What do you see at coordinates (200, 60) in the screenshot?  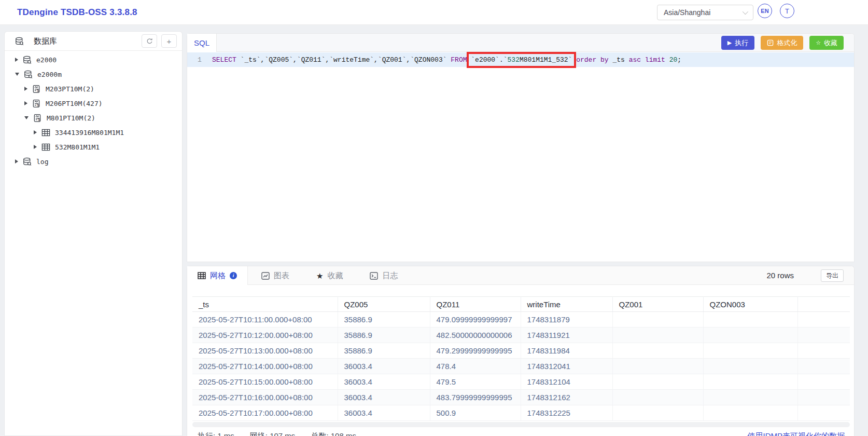 I see `line-number: 1` at bounding box center [200, 60].